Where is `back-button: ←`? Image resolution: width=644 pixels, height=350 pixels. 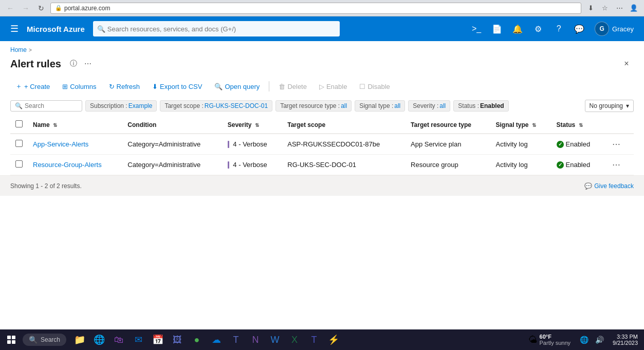 back-button: ← is located at coordinates (10, 8).